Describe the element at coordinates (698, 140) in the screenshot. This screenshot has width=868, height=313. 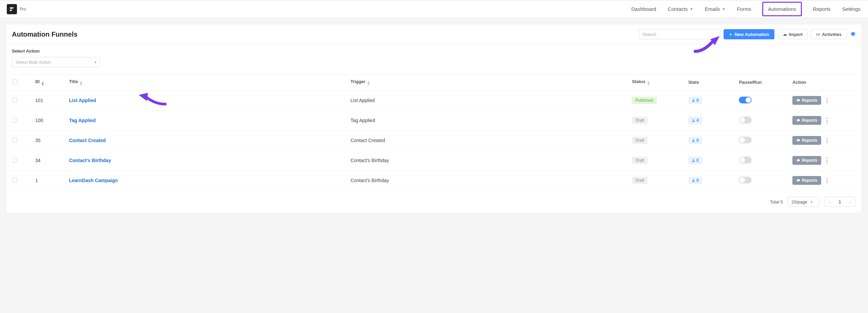
I see `stats-count: 0` at that location.